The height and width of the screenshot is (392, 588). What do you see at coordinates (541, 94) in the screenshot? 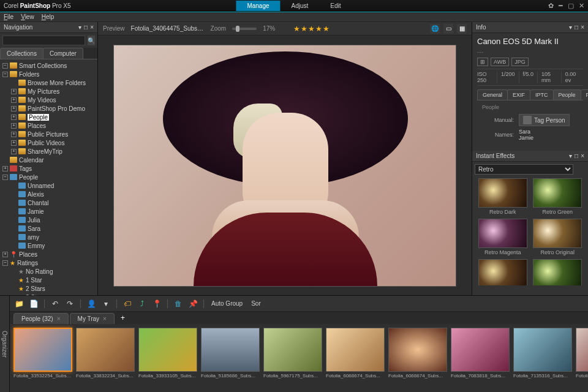
I see `info-tab-iptc: IPTC` at bounding box center [541, 94].